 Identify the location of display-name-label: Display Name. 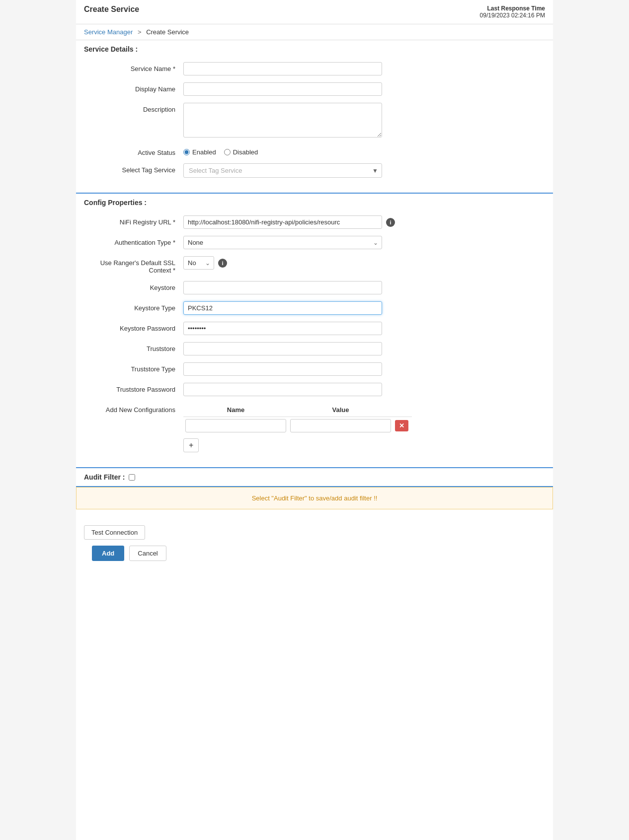
(134, 87).